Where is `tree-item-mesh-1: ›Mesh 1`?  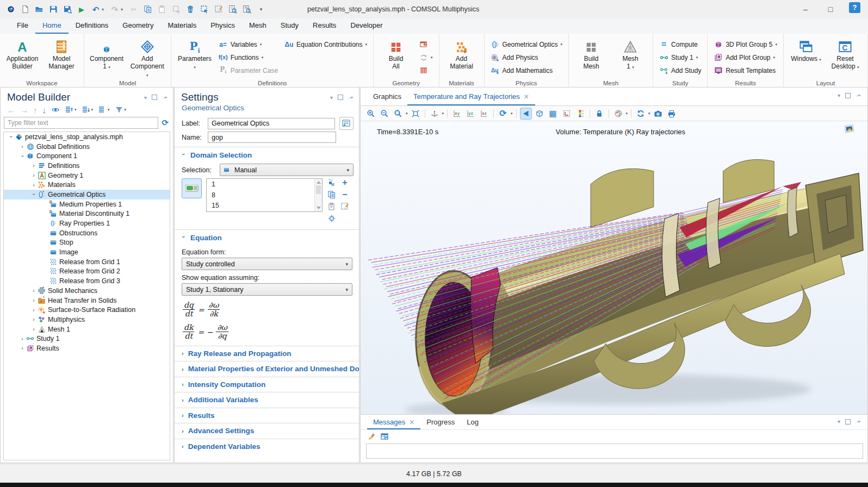
tree-item-mesh-1: ›Mesh 1 is located at coordinates (87, 329).